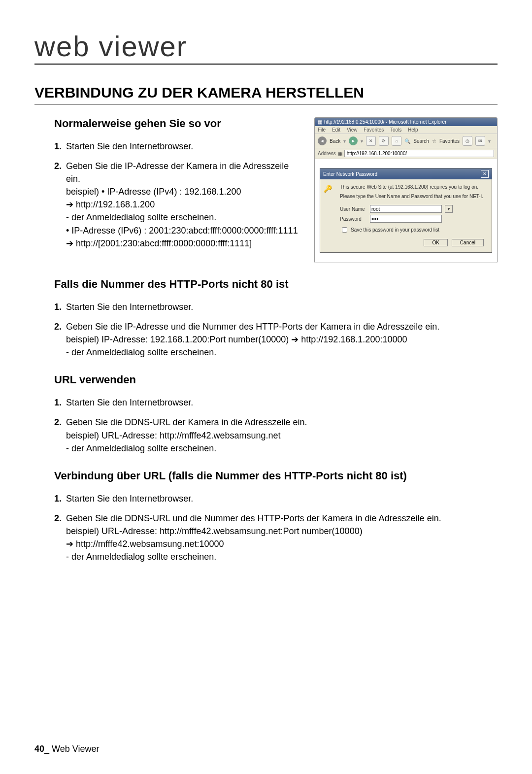 This screenshot has height=774, width=532. Describe the element at coordinates (396, 130) in the screenshot. I see `menu-tools: Tools` at that location.